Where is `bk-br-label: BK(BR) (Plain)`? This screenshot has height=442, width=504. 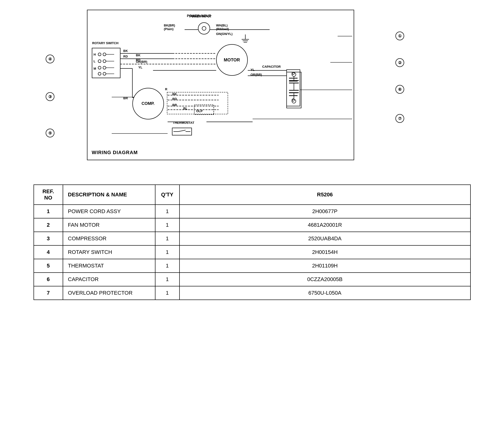 bk-br-label: BK(BR) (Plain) is located at coordinates (170, 27).